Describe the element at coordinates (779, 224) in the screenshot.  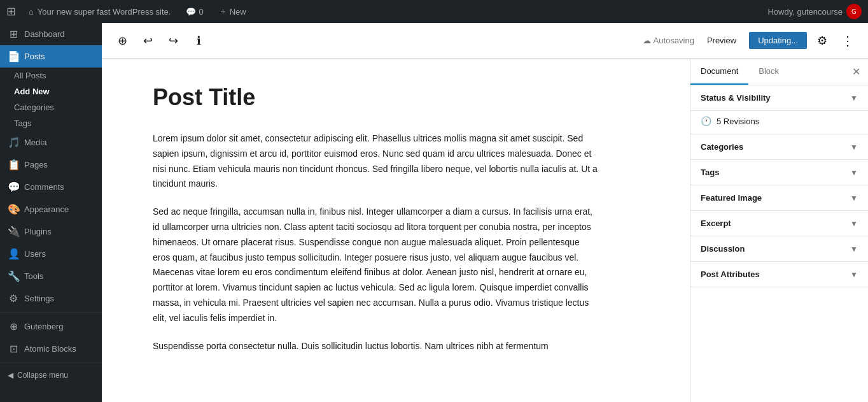
I see `section-excerpt: Excerpt ▼` at that location.